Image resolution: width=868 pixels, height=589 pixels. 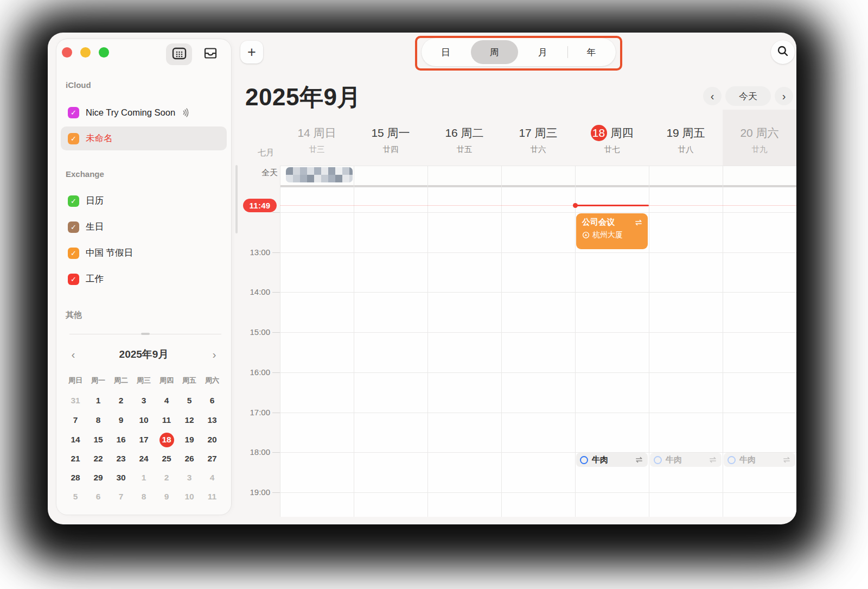 What do you see at coordinates (75, 459) in the screenshot?
I see `mini-calendar-day: 21` at bounding box center [75, 459].